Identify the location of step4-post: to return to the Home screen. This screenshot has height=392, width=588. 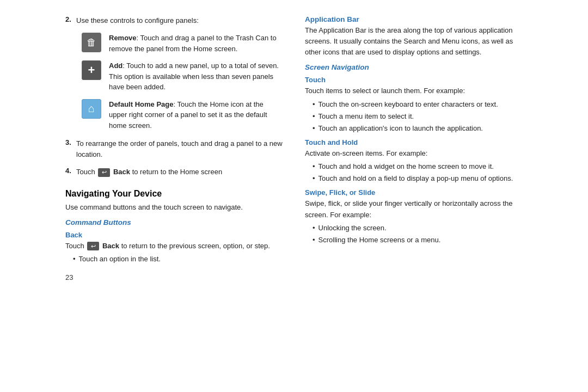
(177, 172).